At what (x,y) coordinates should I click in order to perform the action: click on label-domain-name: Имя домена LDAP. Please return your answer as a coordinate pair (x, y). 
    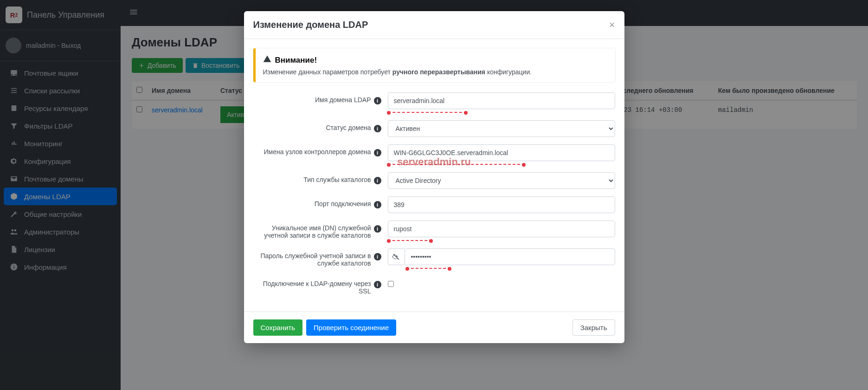
    Looking at the image, I should click on (343, 100).